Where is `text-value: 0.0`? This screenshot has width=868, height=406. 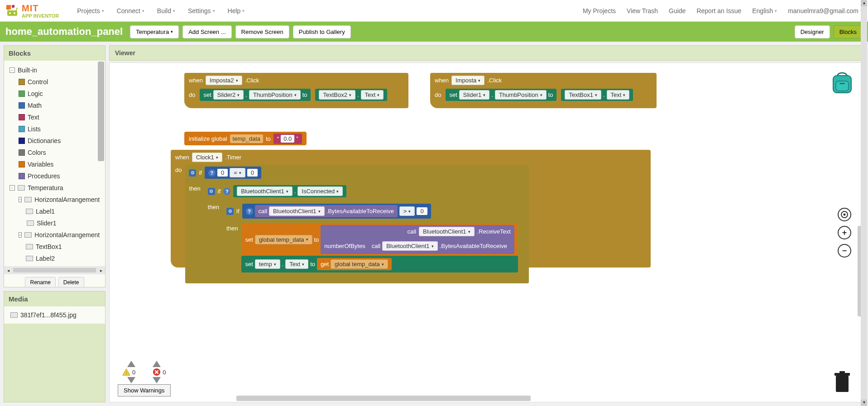 text-value: 0.0 is located at coordinates (288, 139).